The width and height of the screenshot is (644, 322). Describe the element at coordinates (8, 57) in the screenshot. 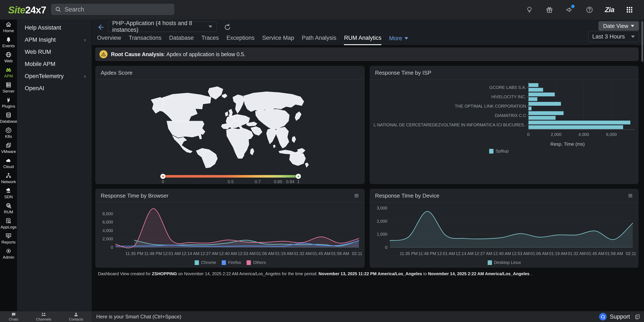

I see `sidebar-item-web: Web` at that location.